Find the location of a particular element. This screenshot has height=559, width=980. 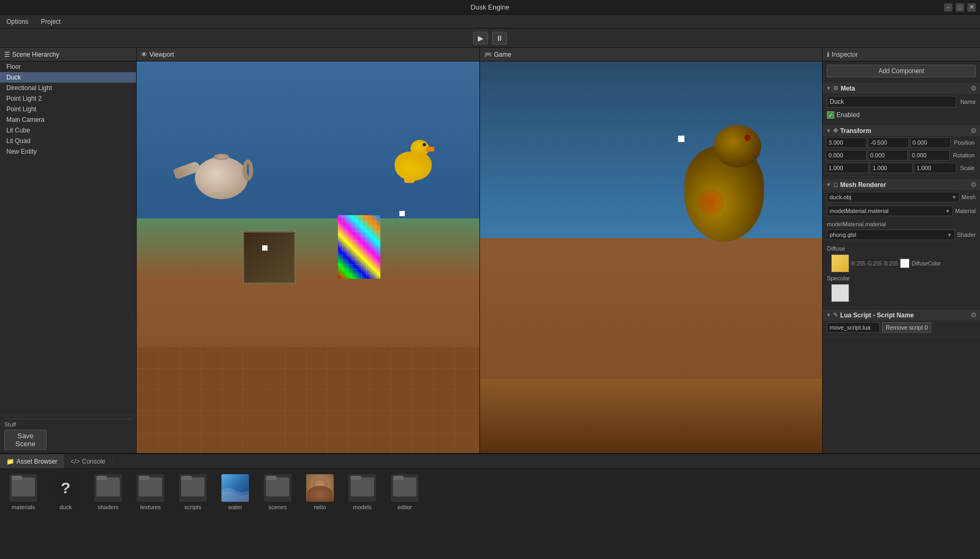

mesh-renderer-header: ▼ ◻ Mesh Renderer ⚙ is located at coordinates (902, 184).